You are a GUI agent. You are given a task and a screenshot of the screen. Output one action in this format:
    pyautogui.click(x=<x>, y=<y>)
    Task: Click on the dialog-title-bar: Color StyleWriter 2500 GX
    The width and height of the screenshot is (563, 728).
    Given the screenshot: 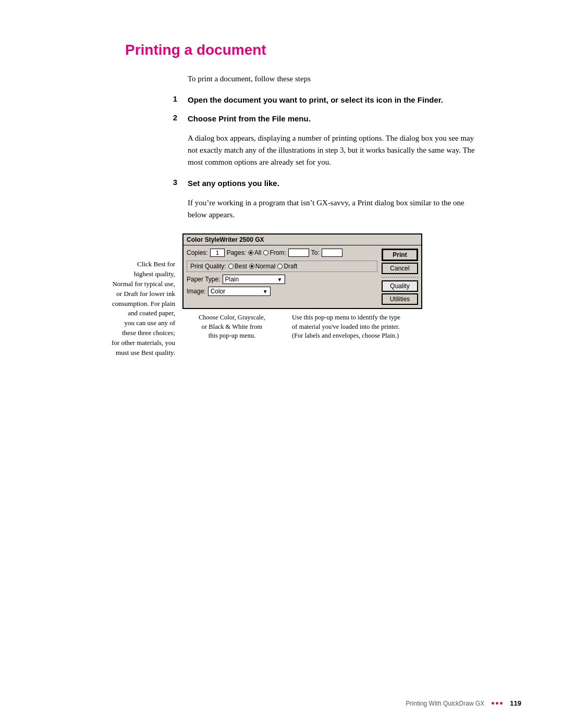 What is the action you would take?
    pyautogui.click(x=302, y=240)
    